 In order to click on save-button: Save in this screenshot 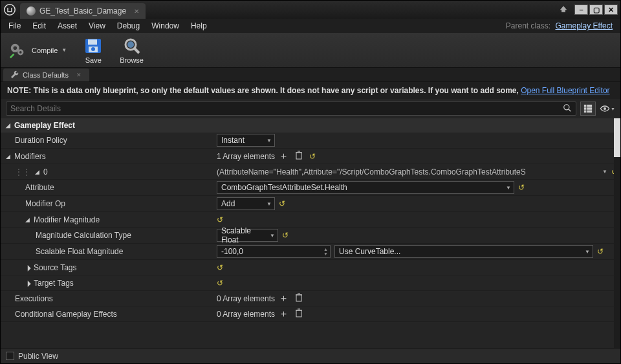, I will do `click(93, 50)`.